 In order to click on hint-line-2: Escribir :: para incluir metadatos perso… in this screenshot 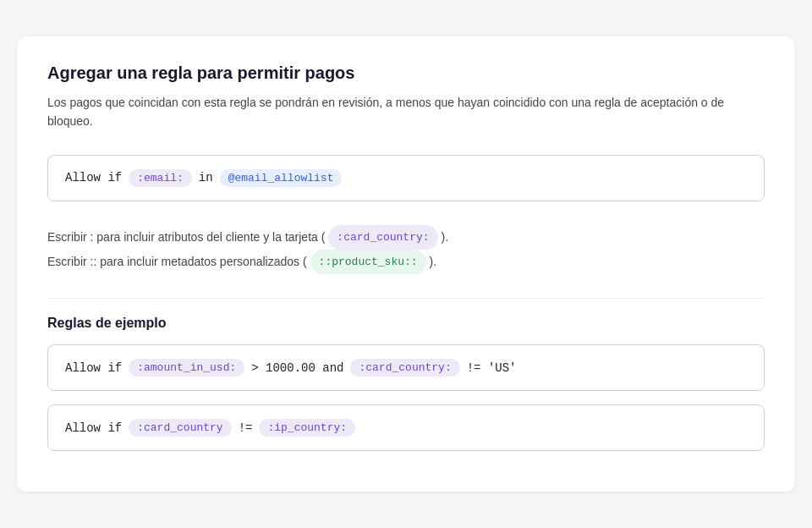, I will do `click(406, 262)`.